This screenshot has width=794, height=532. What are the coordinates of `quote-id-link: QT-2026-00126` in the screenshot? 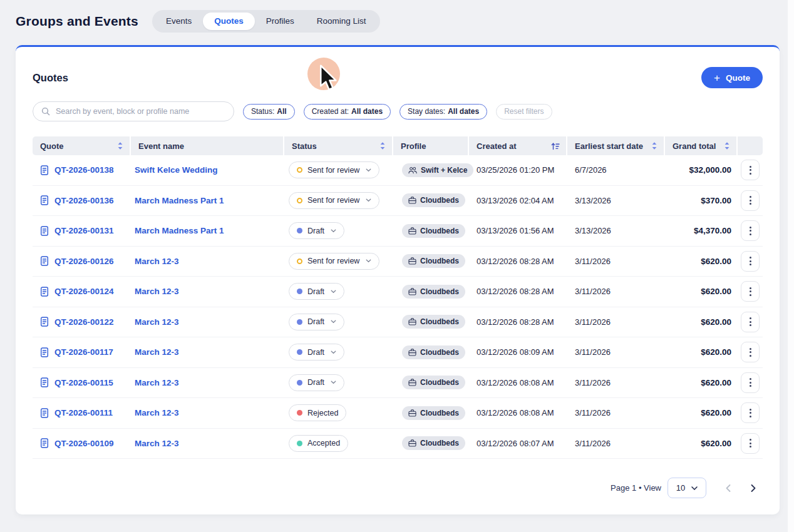 It's located at (81, 261).